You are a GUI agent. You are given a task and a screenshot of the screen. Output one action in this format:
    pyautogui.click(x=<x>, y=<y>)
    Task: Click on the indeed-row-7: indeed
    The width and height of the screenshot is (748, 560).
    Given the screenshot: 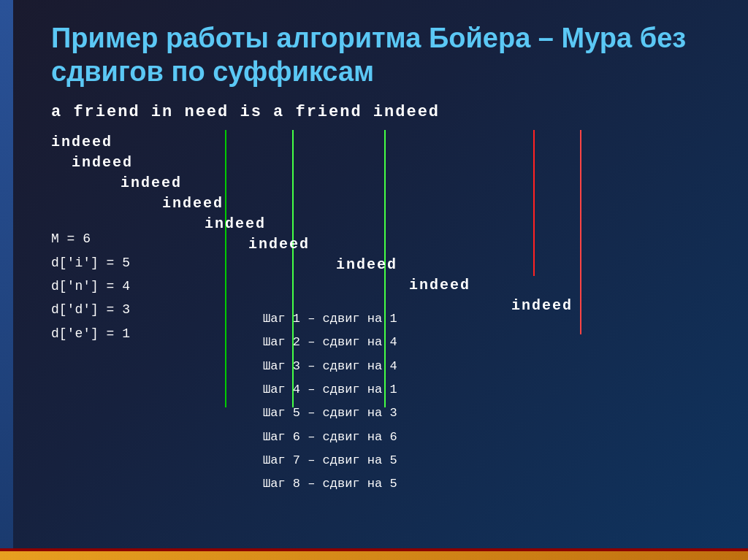 What is the action you would take?
    pyautogui.click(x=524, y=265)
    